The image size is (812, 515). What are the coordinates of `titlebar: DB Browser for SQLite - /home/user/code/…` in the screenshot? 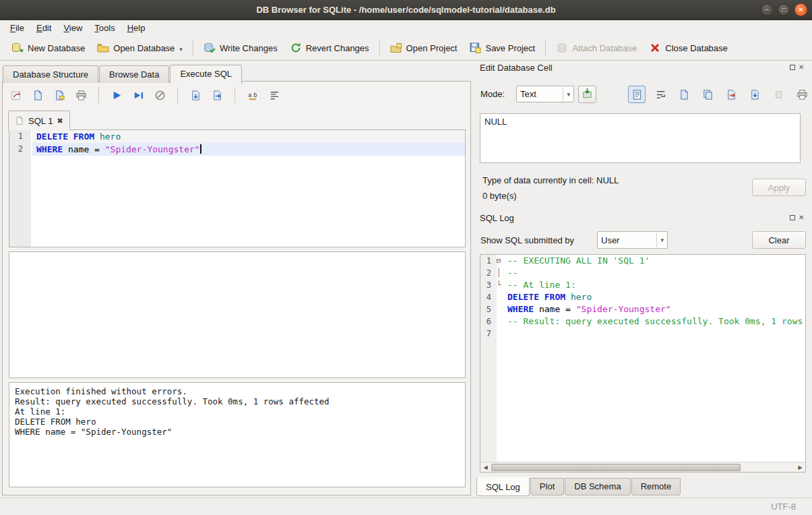 It's located at (406, 10).